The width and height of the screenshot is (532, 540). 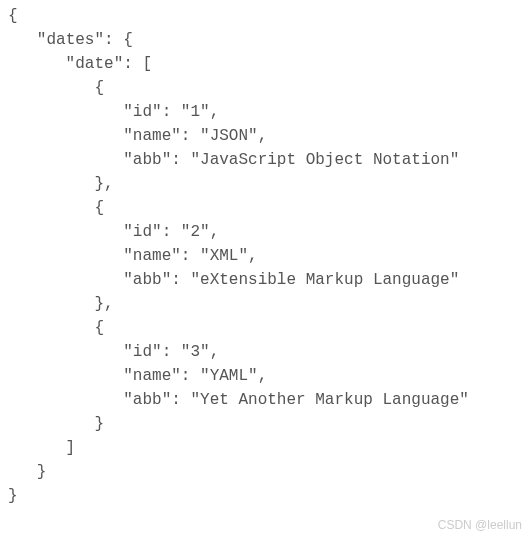 What do you see at coordinates (142, 112) in the screenshot?
I see `key-id-0: id` at bounding box center [142, 112].